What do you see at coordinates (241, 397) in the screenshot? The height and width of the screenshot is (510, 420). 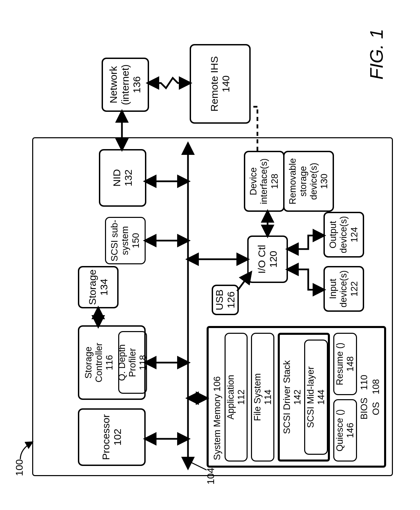 I see `app-l2: 112` at bounding box center [241, 397].